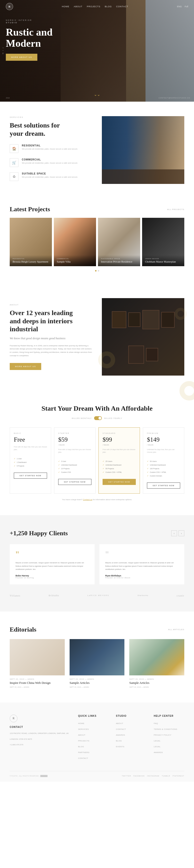  What do you see at coordinates (165, 729) in the screenshot?
I see `footer-help-terms: TERMS & CONDITIONS` at bounding box center [165, 729].